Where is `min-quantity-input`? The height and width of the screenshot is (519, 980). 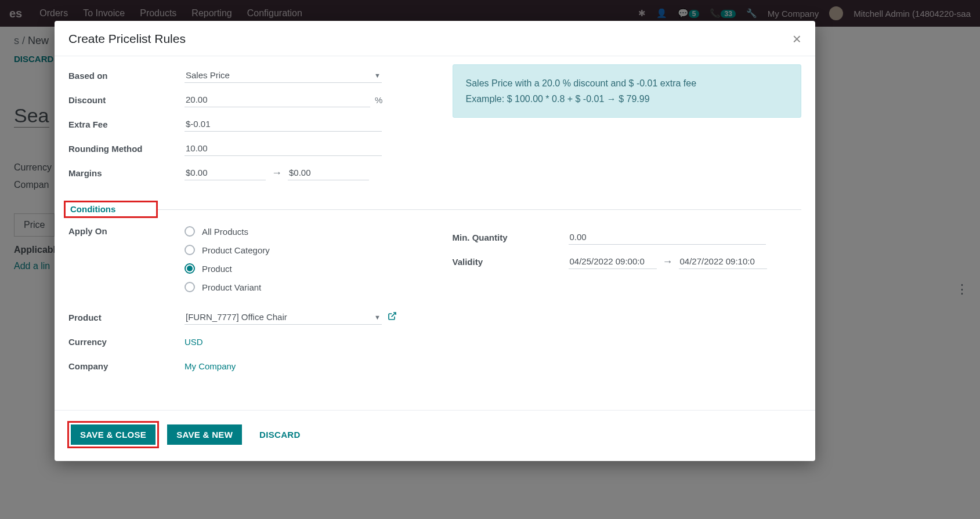 min-quantity-input is located at coordinates (667, 237).